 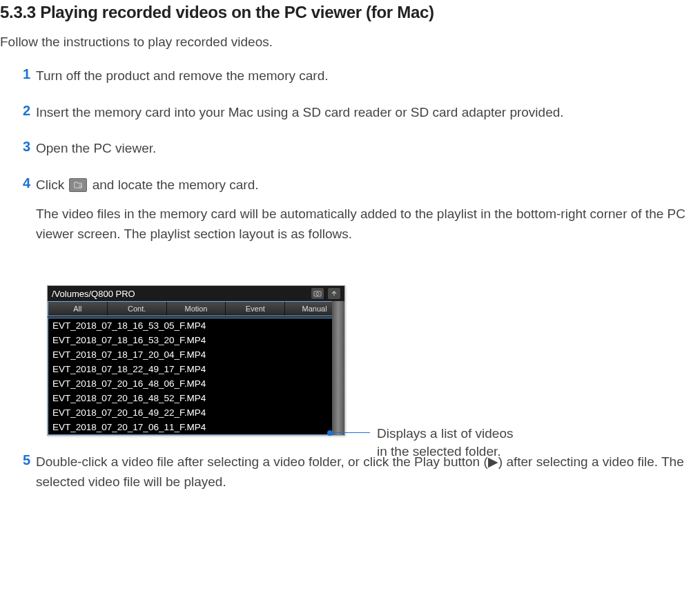 I want to click on list-item: EVT_2018_07_20_16_49_22_F.MP4, so click(x=196, y=413).